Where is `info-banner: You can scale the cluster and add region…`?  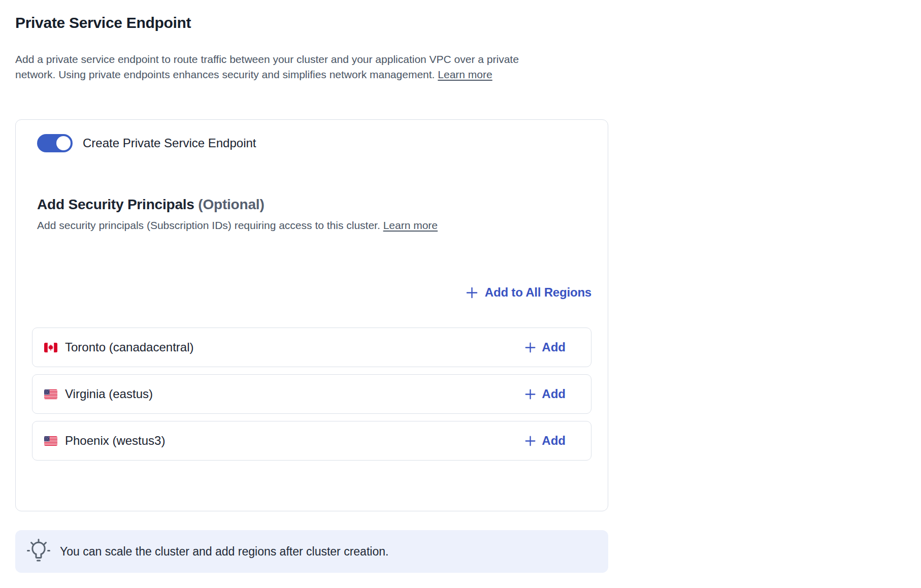
info-banner: You can scale the cluster and add region… is located at coordinates (312, 551).